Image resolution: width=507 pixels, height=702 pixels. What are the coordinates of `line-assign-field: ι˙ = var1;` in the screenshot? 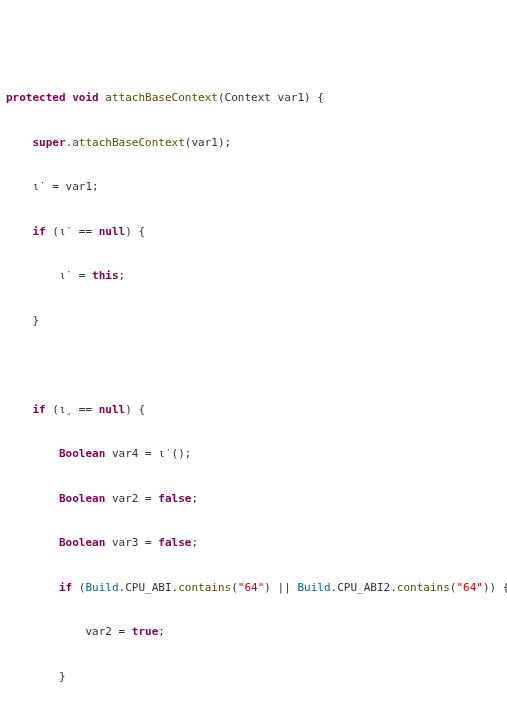 It's located at (254, 188).